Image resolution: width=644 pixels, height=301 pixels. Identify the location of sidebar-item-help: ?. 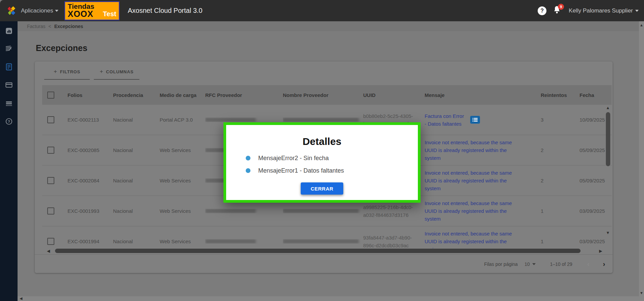
(9, 121).